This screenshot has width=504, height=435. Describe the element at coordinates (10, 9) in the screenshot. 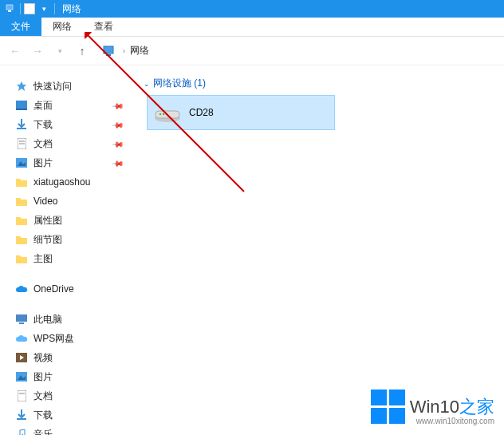

I see `network-app-icon` at that location.